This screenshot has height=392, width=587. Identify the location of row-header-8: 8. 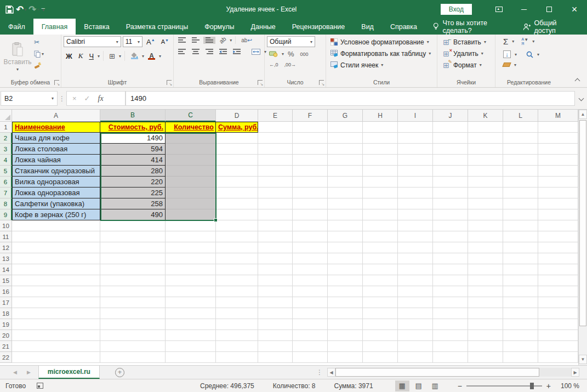
(6, 204).